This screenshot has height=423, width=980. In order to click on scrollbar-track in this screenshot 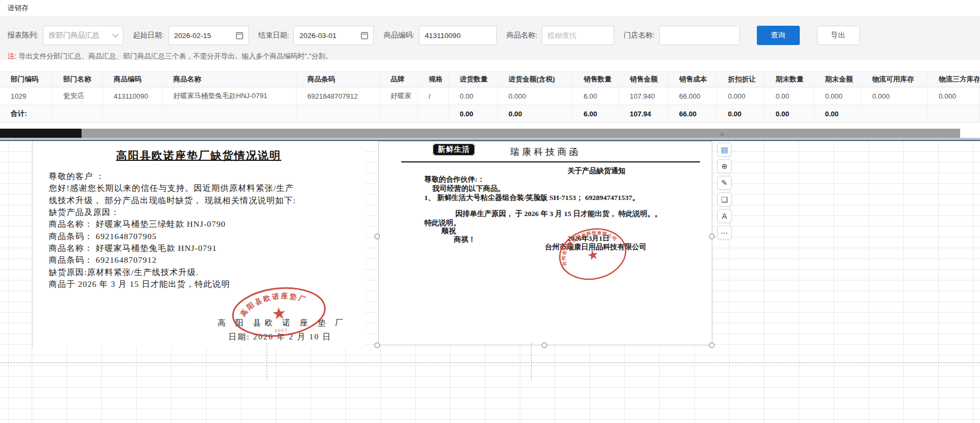, I will do `click(480, 133)`.